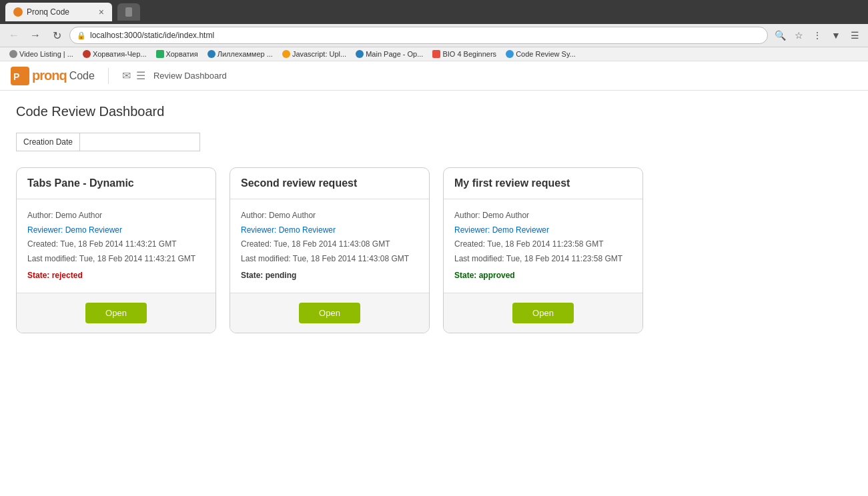 This screenshot has height=496, width=868. I want to click on app-header: P pronq Code ✉ ☰ Review Dashboard, so click(434, 76).